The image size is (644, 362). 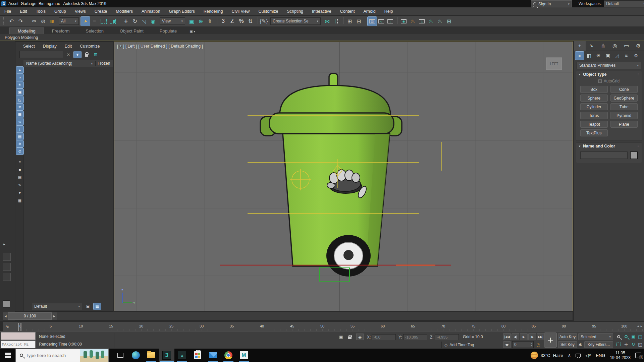 I want to click on menu-item: Create, so click(x=101, y=11).